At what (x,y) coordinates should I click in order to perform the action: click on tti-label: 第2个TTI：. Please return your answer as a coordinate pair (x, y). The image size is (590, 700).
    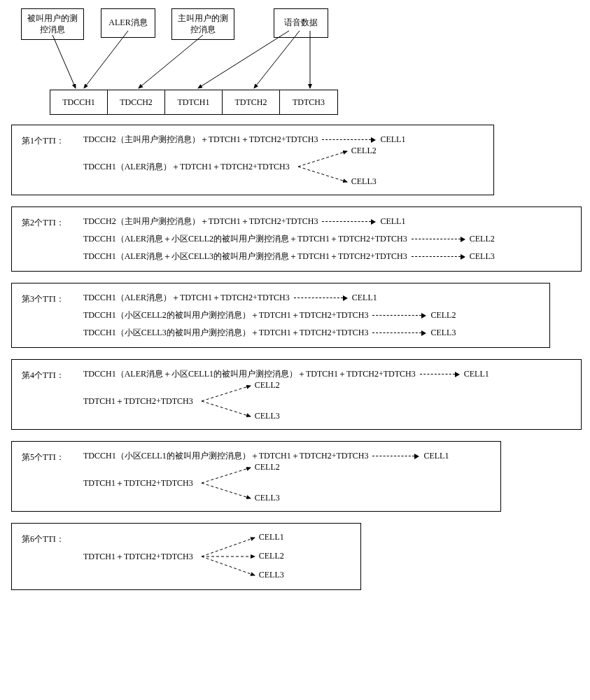
    Looking at the image, I should click on (52, 223).